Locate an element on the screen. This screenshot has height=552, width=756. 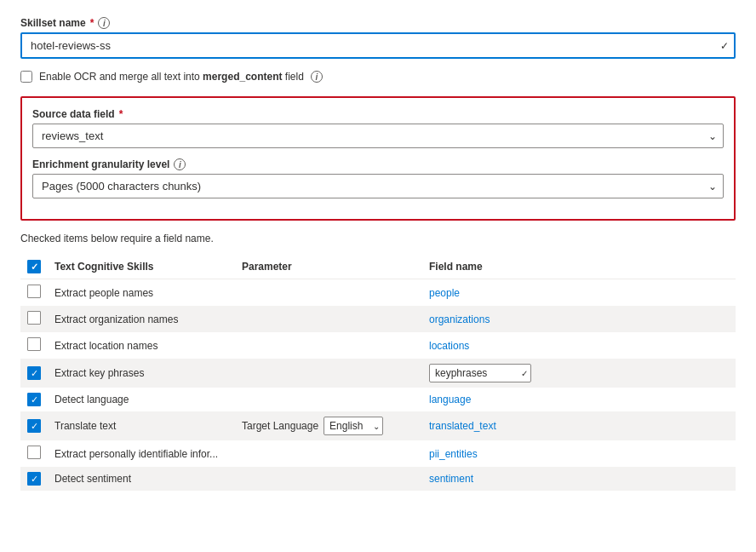
skillset-name-dropdown-wrapper: hotel-reviews-ss ✓ is located at coordinates (378, 46).